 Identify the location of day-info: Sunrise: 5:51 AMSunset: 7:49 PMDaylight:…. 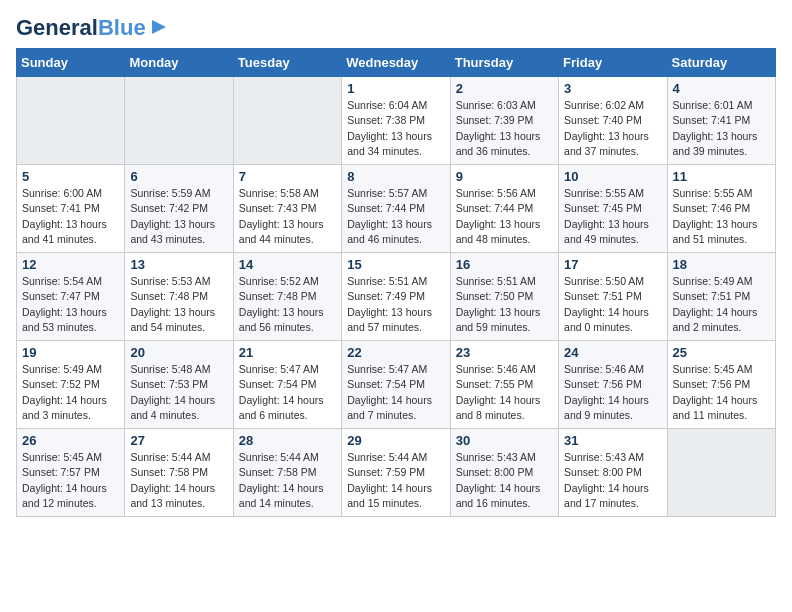
(396, 304).